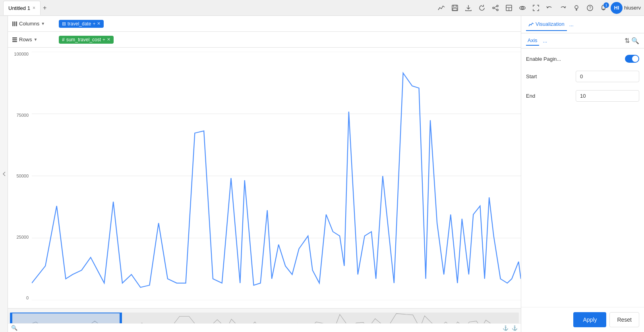  I want to click on save-icon, so click(455, 8).